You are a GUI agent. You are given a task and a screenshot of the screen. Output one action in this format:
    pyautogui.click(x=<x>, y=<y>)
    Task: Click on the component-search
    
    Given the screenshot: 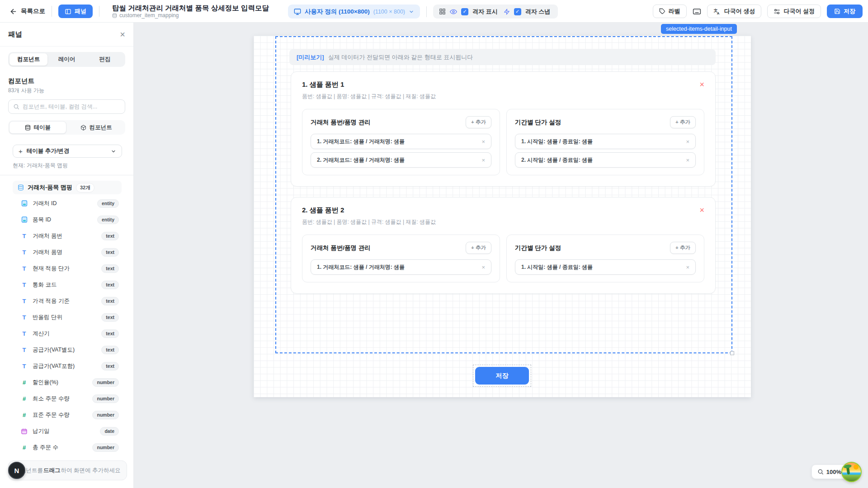 What is the action you would take?
    pyautogui.click(x=67, y=107)
    